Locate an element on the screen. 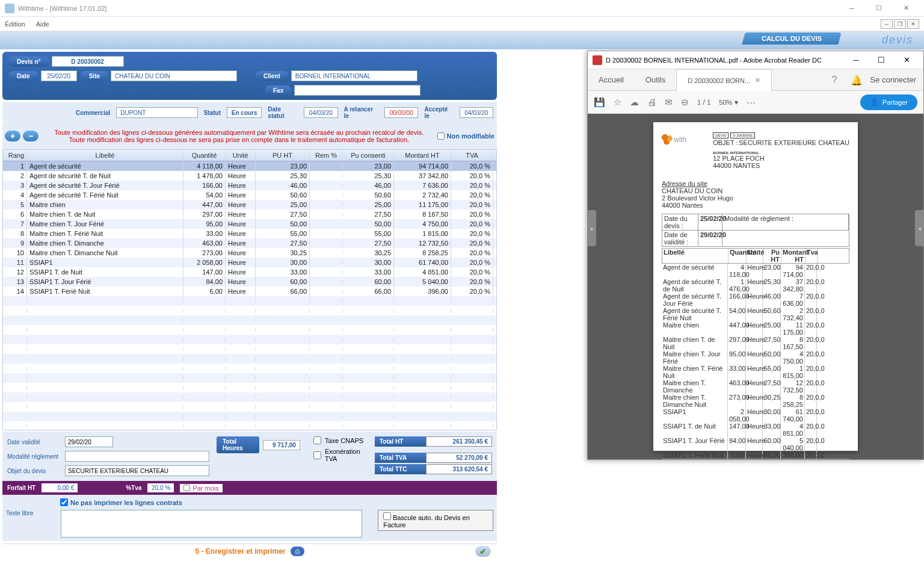 This screenshot has height=561, width=924. par-mois-check: Par mois is located at coordinates (201, 488).